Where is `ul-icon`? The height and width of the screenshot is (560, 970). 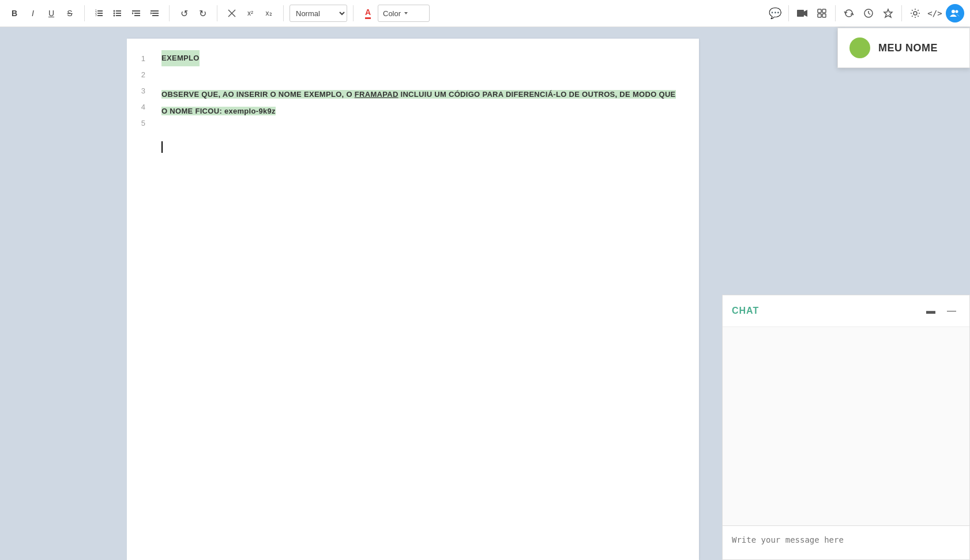
ul-icon is located at coordinates (118, 13).